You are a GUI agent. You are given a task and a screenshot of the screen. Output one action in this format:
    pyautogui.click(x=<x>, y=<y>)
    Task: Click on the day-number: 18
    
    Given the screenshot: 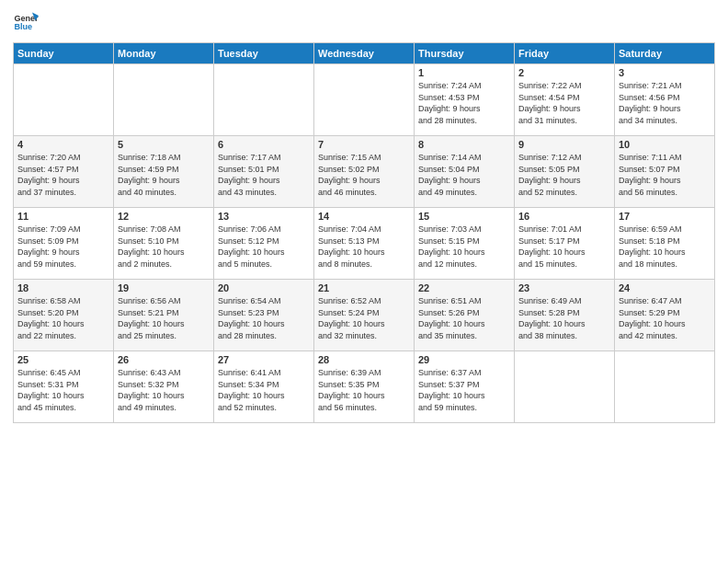 What is the action you would take?
    pyautogui.click(x=63, y=288)
    